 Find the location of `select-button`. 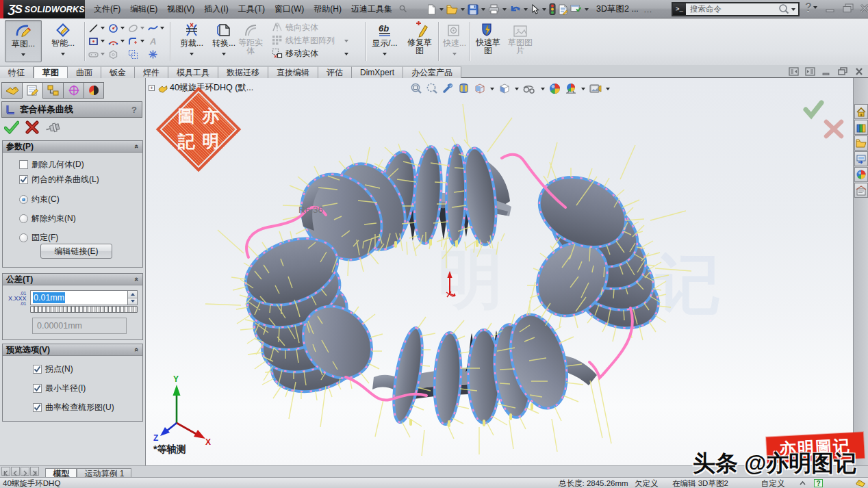

select-button is located at coordinates (535, 10).